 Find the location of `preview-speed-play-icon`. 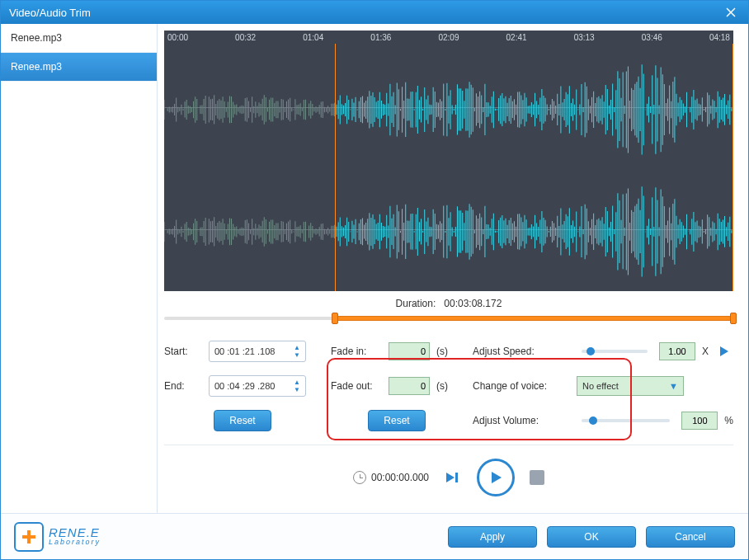

preview-speed-play-icon is located at coordinates (724, 351).